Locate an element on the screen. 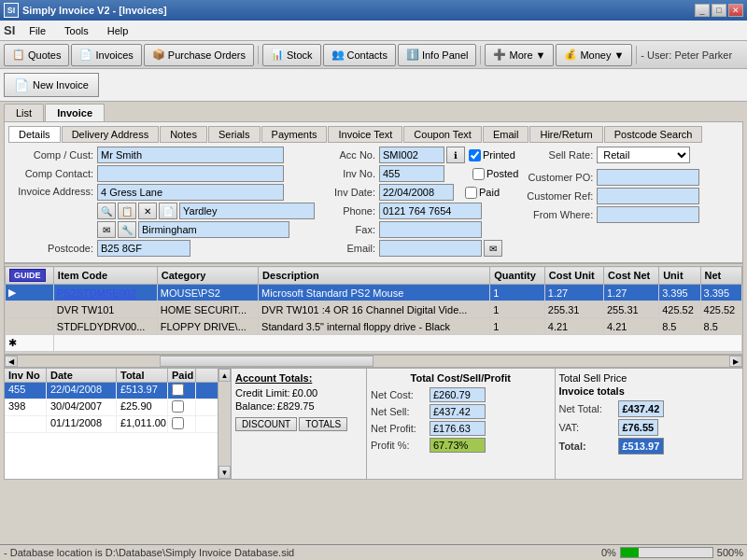 Image resolution: width=747 pixels, height=560 pixels. address-icon-btn-6: 🔧 is located at coordinates (127, 230).